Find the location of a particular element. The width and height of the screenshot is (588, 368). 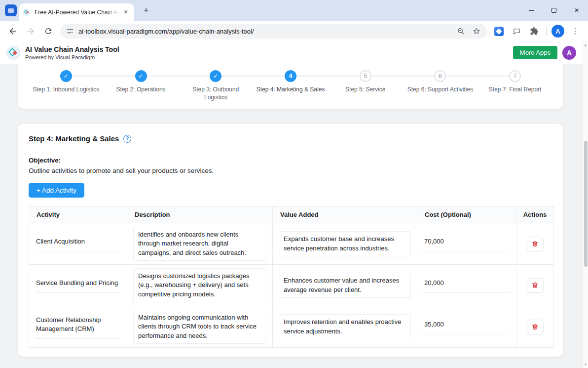

objective-text: Outline activities to promote and sell y… is located at coordinates (291, 171).